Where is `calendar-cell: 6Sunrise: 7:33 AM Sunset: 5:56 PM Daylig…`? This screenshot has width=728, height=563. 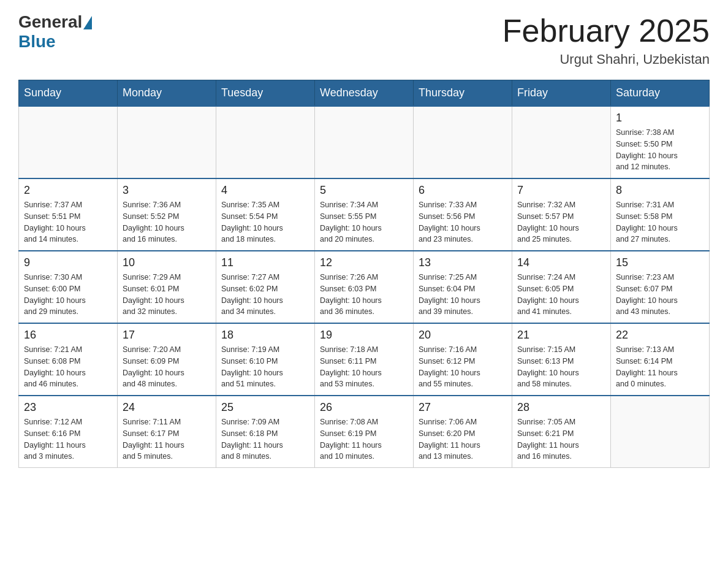
calendar-cell: 6Sunrise: 7:33 AM Sunset: 5:56 PM Daylig… is located at coordinates (463, 215).